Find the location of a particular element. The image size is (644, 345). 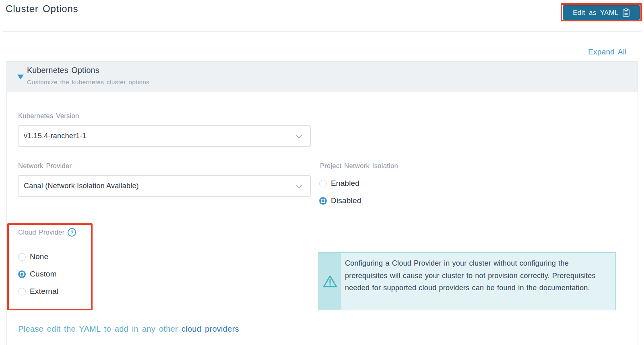

cloud-providers-link: cloud providers is located at coordinates (210, 329).